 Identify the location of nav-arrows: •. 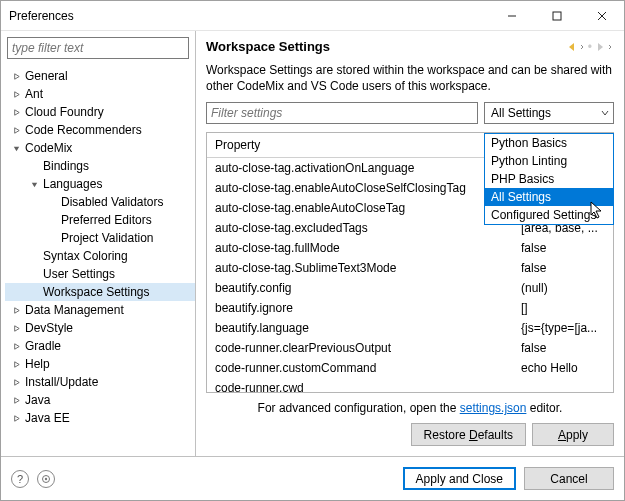
(590, 47).